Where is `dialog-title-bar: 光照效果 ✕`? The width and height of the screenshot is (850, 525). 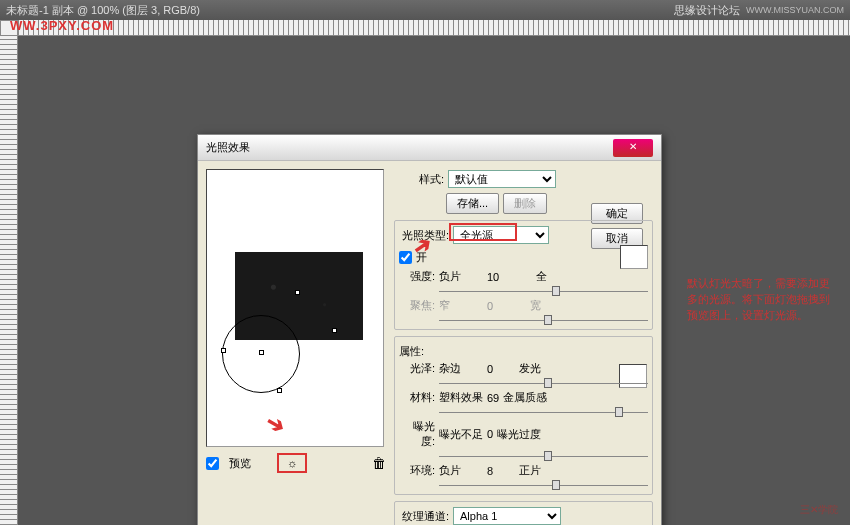
dialog-title-bar: 光照效果 ✕ is located at coordinates (430, 148).